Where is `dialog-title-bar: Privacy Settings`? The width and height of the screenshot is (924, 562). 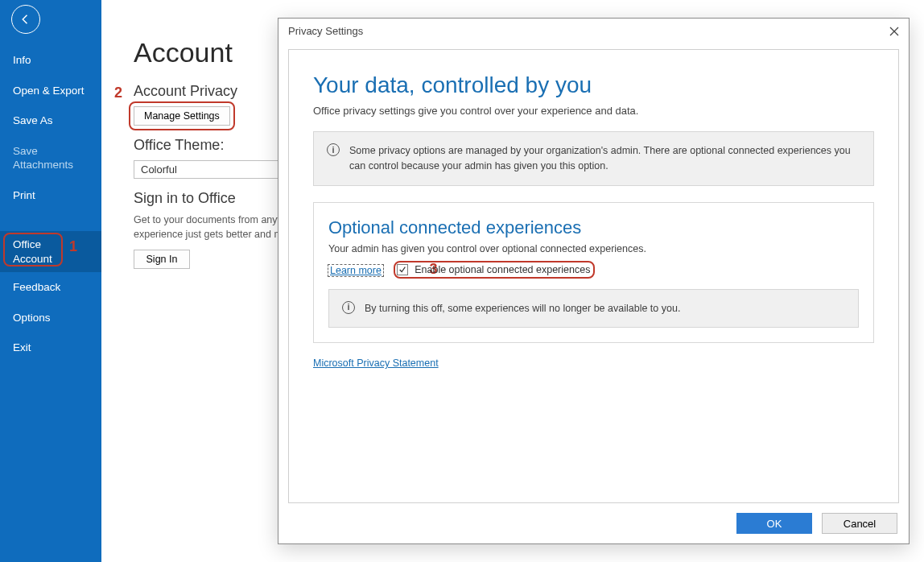
dialog-title-bar: Privacy Settings is located at coordinates (594, 31).